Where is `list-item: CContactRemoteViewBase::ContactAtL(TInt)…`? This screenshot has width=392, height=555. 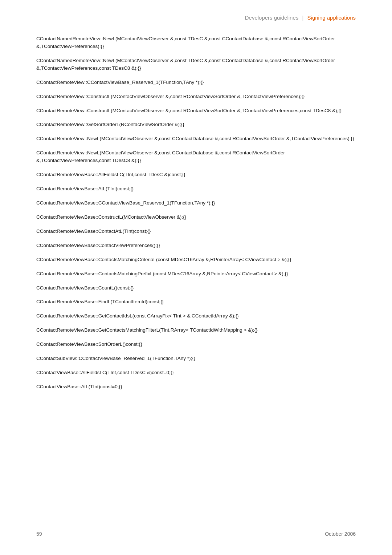
list-item: CContactRemoteViewBase::ContactAtL(TInt)… is located at coordinates (196, 232).